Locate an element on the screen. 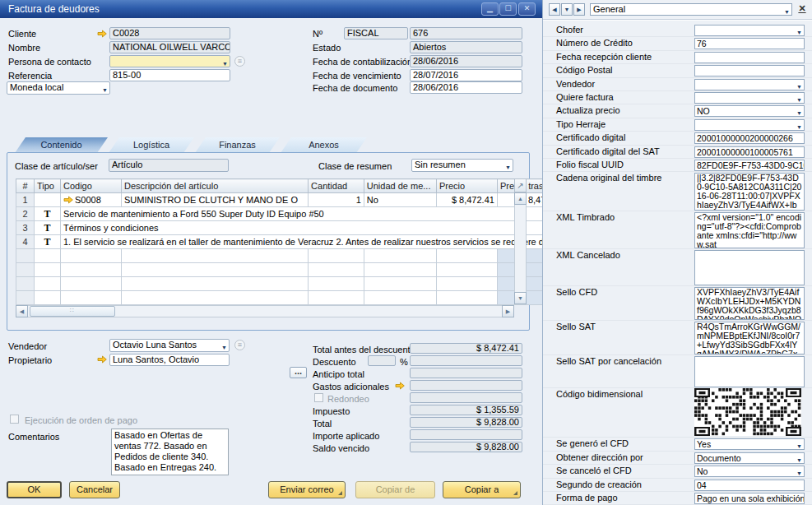 This screenshot has height=505, width=812. field-textarea: XVPFXhIaeyZhV3/TyE4AifWXcIbYLEHJDx+M5KYD… is located at coordinates (749, 303).